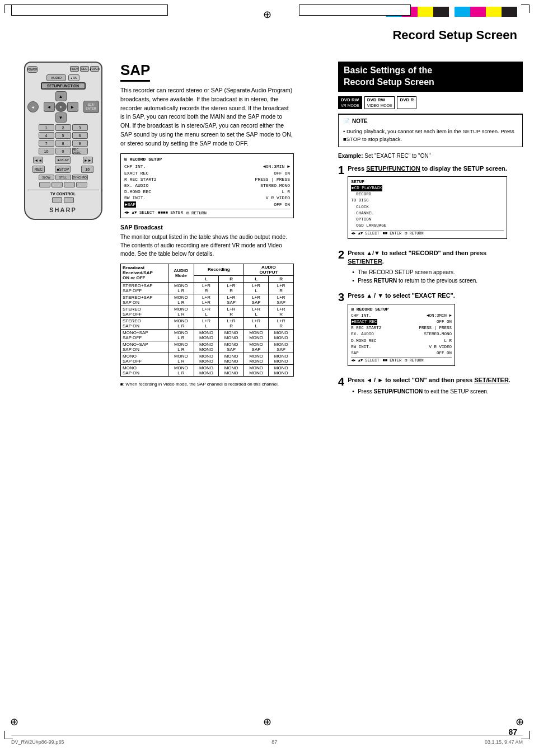 The width and height of the screenshot is (534, 756). Describe the element at coordinates (15, 722) in the screenshot. I see `reg-mark-bottom-left: ⊕` at that location.